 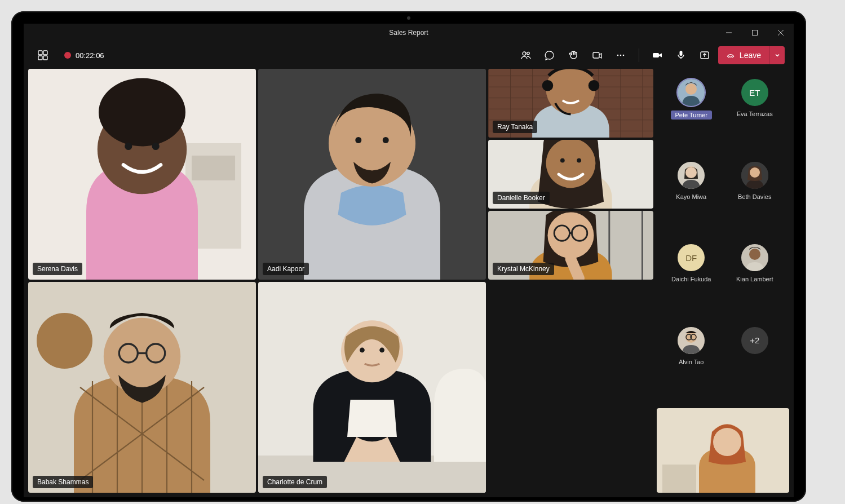 I want to click on title-bar: Sales Report, so click(x=409, y=33).